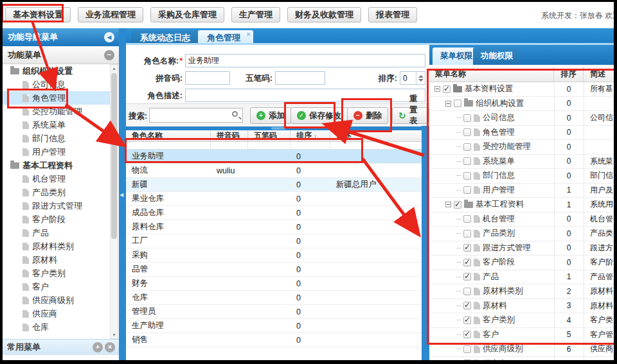 The height and width of the screenshot is (364, 617). What do you see at coordinates (122, 194) in the screenshot?
I see `sidebar-splitter: ◀` at bounding box center [122, 194].